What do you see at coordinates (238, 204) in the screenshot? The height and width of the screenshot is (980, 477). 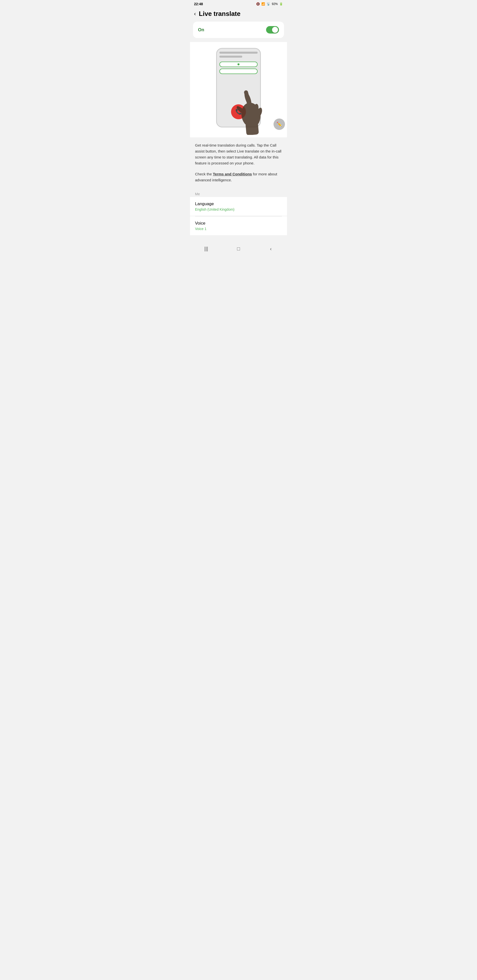 I see `language-title: Language` at bounding box center [238, 204].